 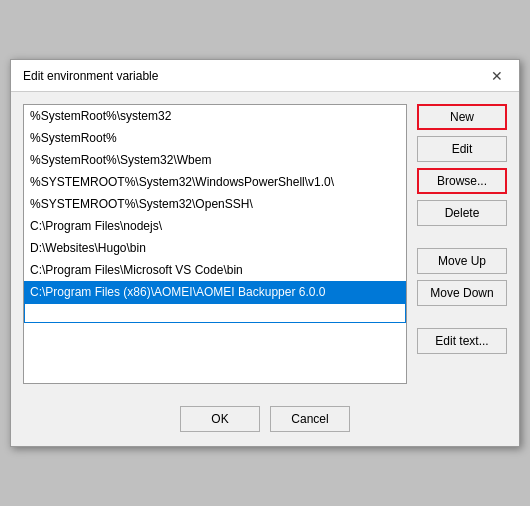 I want to click on spacer1, so click(x=462, y=237).